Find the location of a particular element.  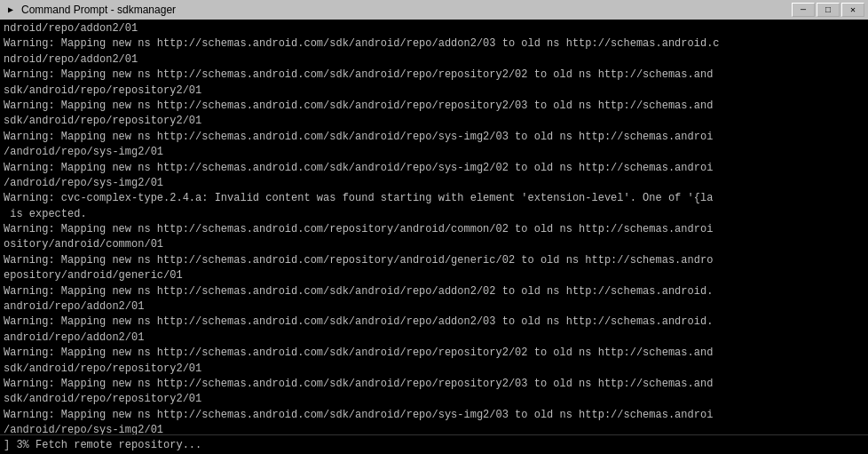

window-title: Command Prompt - sdkmanager is located at coordinates (99, 10).